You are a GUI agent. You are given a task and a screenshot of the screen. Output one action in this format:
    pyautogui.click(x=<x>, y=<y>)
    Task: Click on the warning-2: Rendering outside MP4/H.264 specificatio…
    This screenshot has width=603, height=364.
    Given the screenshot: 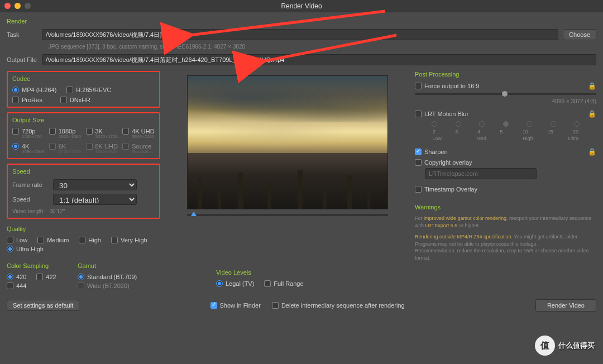 What is the action you would take?
    pyautogui.click(x=506, y=247)
    